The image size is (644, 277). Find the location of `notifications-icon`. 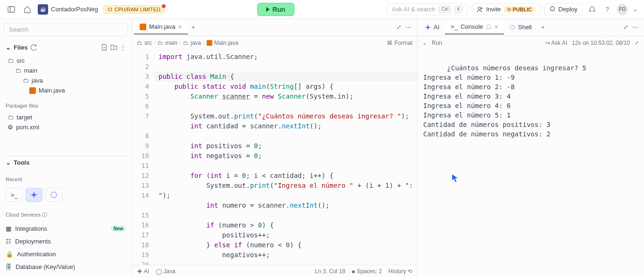

notifications-icon is located at coordinates (592, 9).